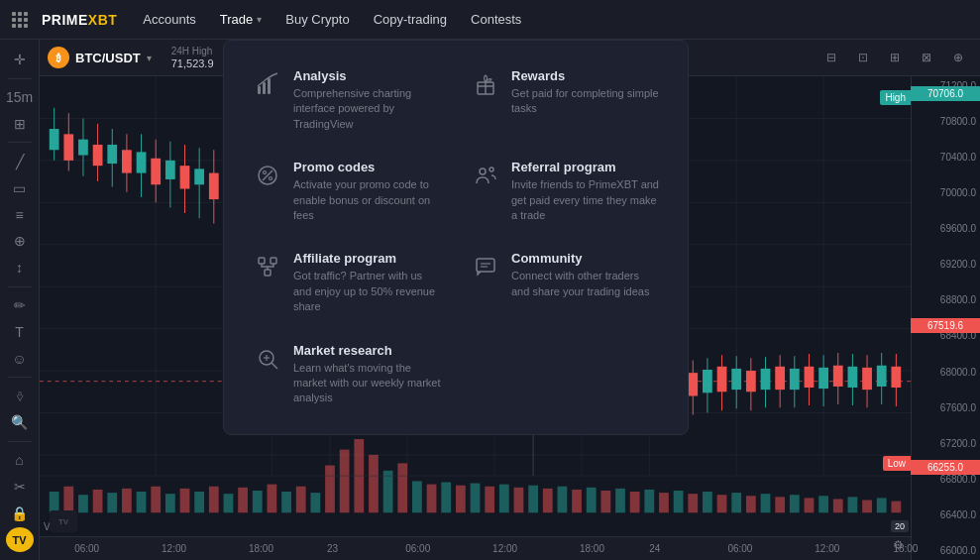 This screenshot has width=980, height=560. I want to click on time-day-24: 24, so click(654, 549).